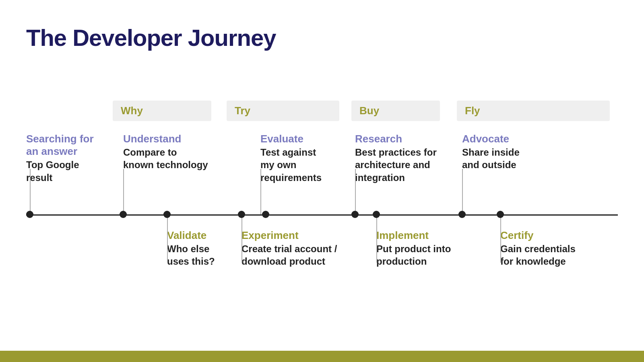 The image size is (644, 362). Describe the element at coordinates (191, 236) in the screenshot. I see `validate-title: Validate` at that location.